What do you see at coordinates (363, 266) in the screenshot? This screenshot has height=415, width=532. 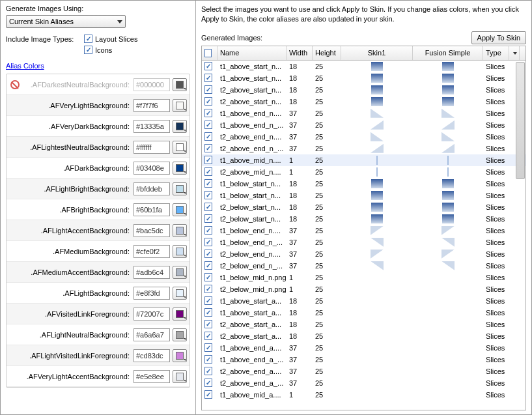 I see `table-row: t2_below_end_n_...3725Slices` at bounding box center [363, 266].